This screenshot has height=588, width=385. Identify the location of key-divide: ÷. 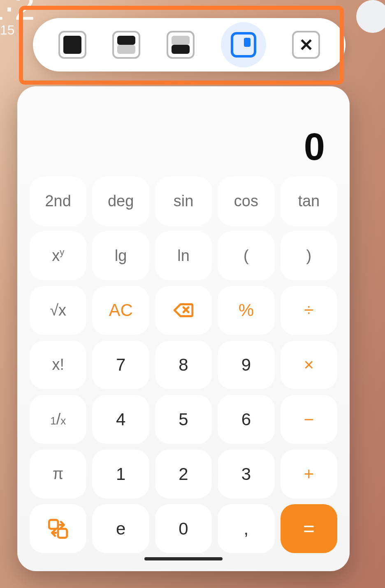
(309, 311).